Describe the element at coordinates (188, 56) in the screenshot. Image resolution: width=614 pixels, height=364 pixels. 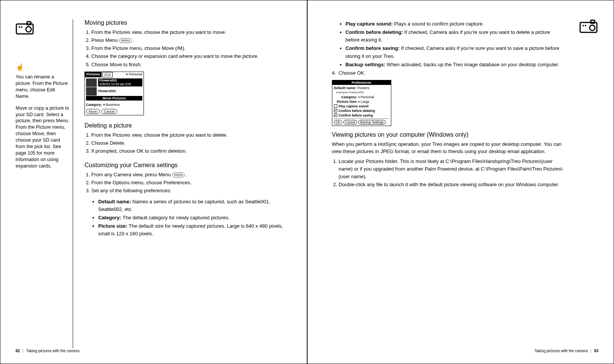
I see `step: Choose the category or expansion card wh…` at that location.